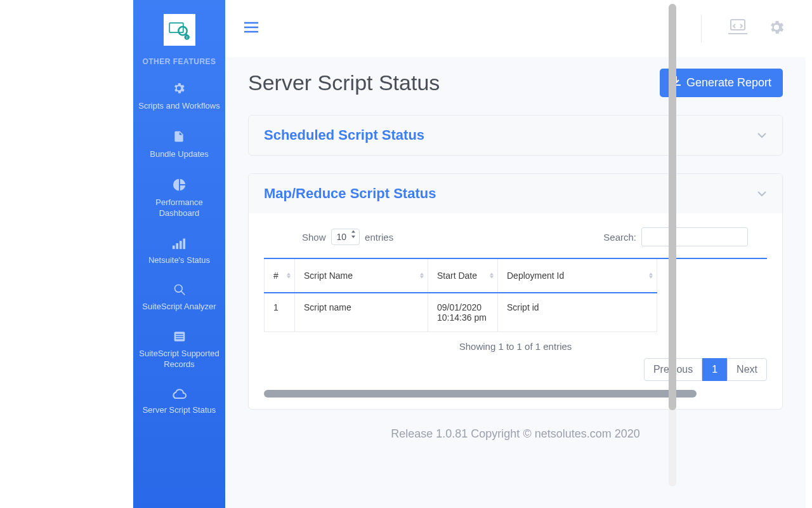  I want to click on pie-chart-icon, so click(180, 187).